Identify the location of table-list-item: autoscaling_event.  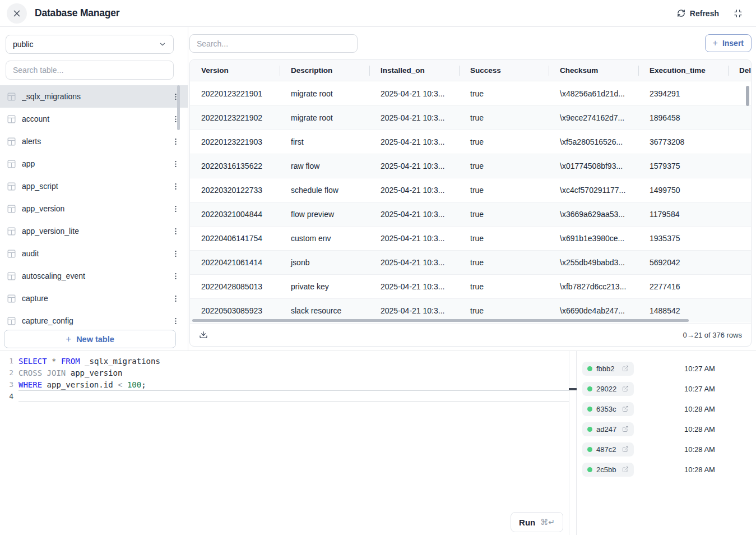
(94, 276).